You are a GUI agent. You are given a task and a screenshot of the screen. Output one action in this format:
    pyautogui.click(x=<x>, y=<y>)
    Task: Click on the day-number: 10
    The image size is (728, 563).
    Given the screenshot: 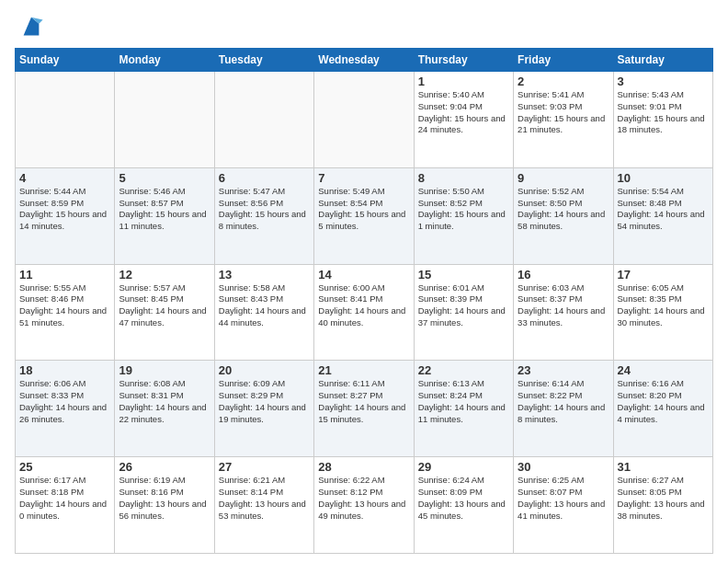 What is the action you would take?
    pyautogui.click(x=664, y=178)
    